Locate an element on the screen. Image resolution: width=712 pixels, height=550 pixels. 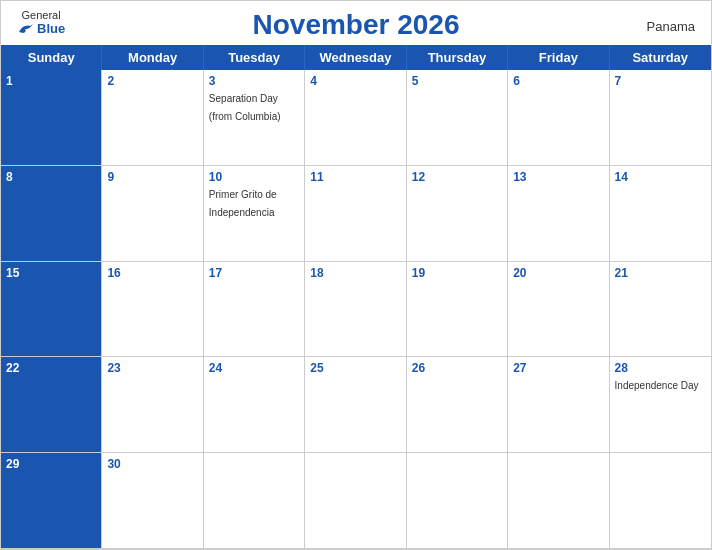
calendar-cell: 27 is located at coordinates (558, 405).